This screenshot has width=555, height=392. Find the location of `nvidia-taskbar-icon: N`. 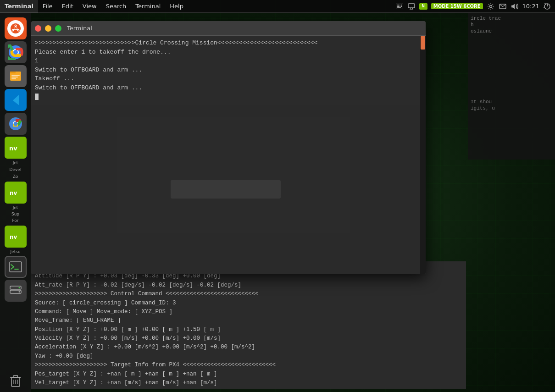

nvidia-taskbar-icon: N is located at coordinates (423, 6).